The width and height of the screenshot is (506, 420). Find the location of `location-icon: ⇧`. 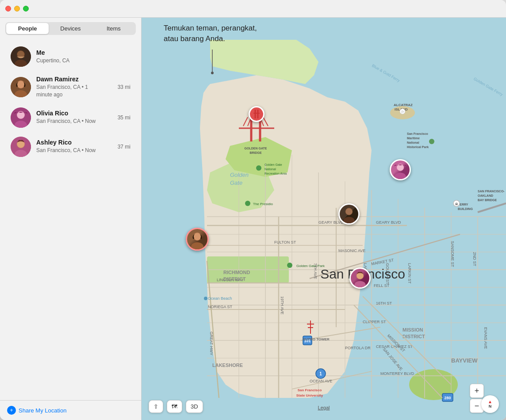

location-icon: ⇧ is located at coordinates (156, 407).